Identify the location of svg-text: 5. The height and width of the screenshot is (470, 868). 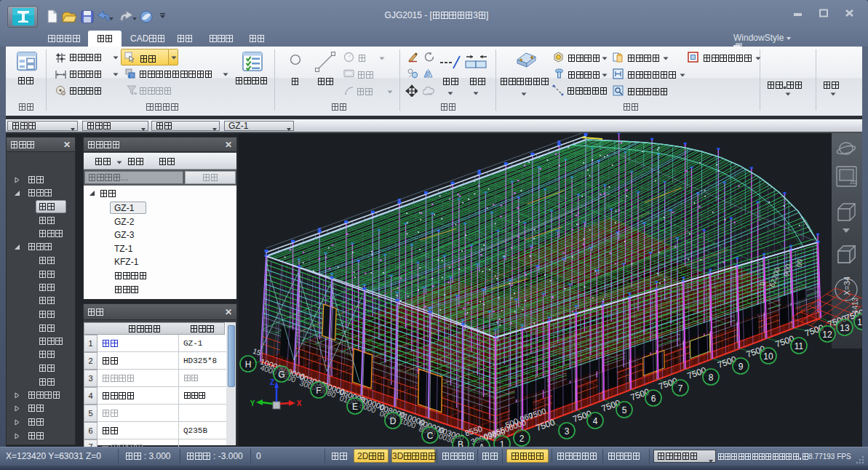
(624, 410).